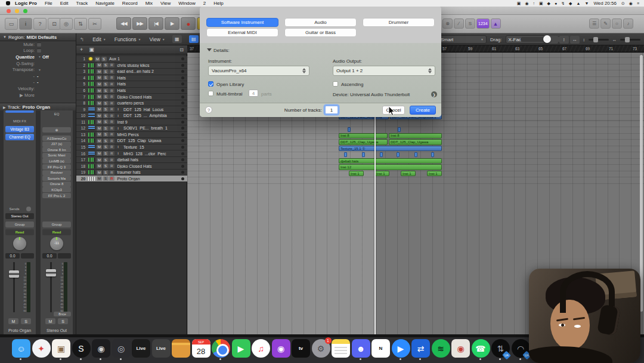 The image size is (644, 363). I want to click on group-slot: Group, so click(57, 224).